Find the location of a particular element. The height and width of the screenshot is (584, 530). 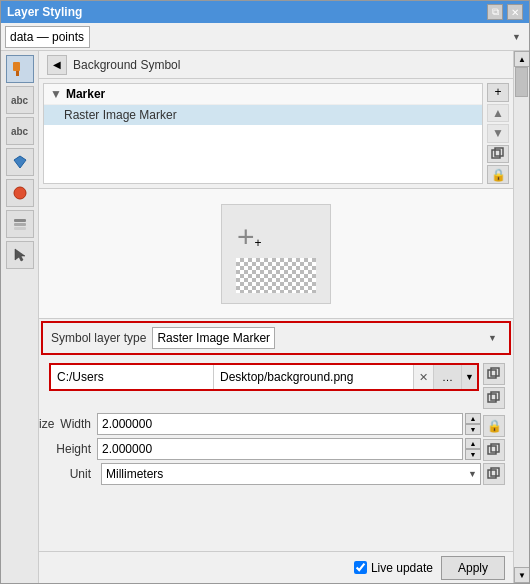

unit-dropdown: Millimeters is located at coordinates (291, 474).